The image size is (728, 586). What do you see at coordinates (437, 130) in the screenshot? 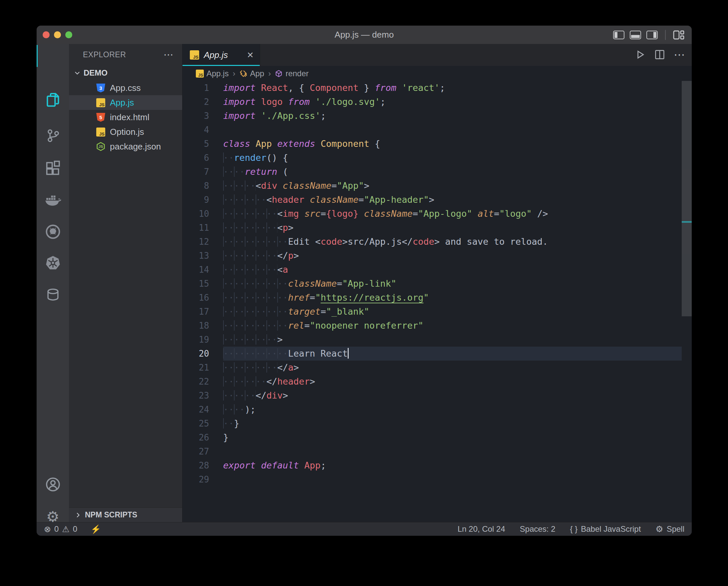
I see `code-line-4: 4` at bounding box center [437, 130].